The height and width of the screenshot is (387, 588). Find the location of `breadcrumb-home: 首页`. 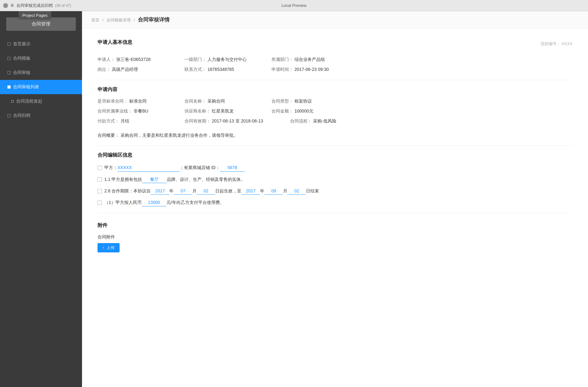

breadcrumb-home: 首页 is located at coordinates (95, 20).